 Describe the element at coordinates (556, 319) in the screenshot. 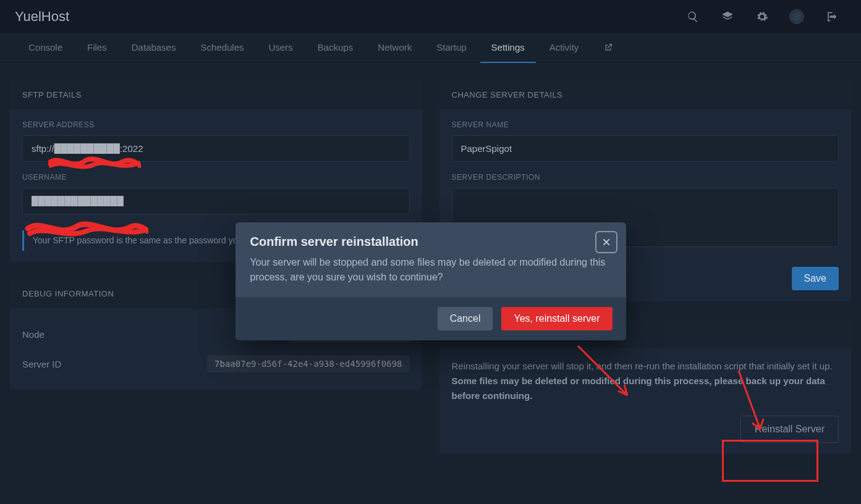

I see `modal-confirm-button: Yes, reinstall server` at that location.